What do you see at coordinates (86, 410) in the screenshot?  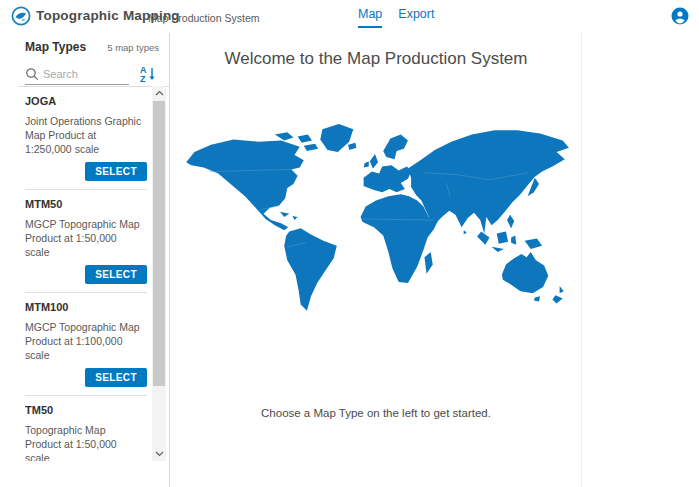 I see `map-type-name: TM50` at bounding box center [86, 410].